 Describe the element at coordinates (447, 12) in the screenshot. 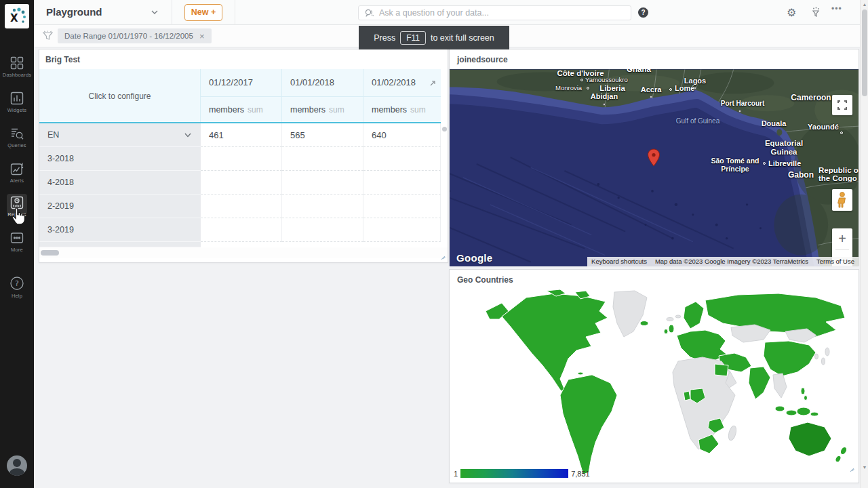

I see `top-bar: Playground New + ? ⚙ •••` at that location.